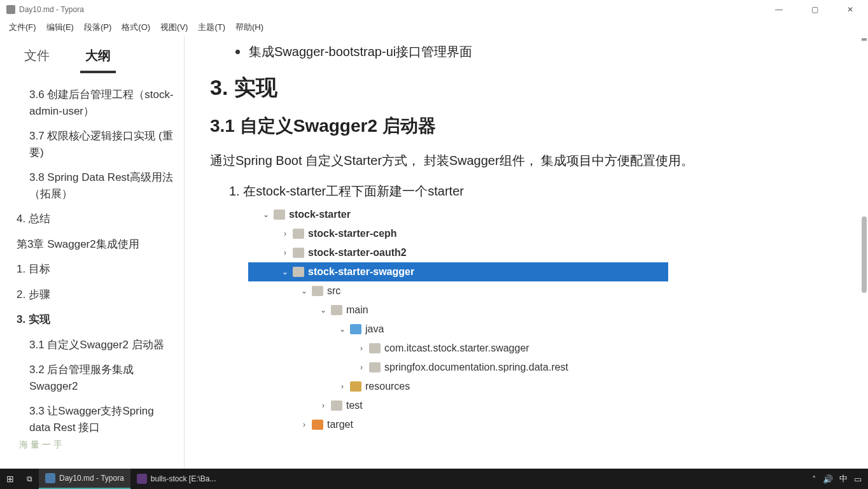 The width and height of the screenshot is (868, 489). I want to click on outline-item: 第3章 Swagger2集成使用, so click(97, 244).